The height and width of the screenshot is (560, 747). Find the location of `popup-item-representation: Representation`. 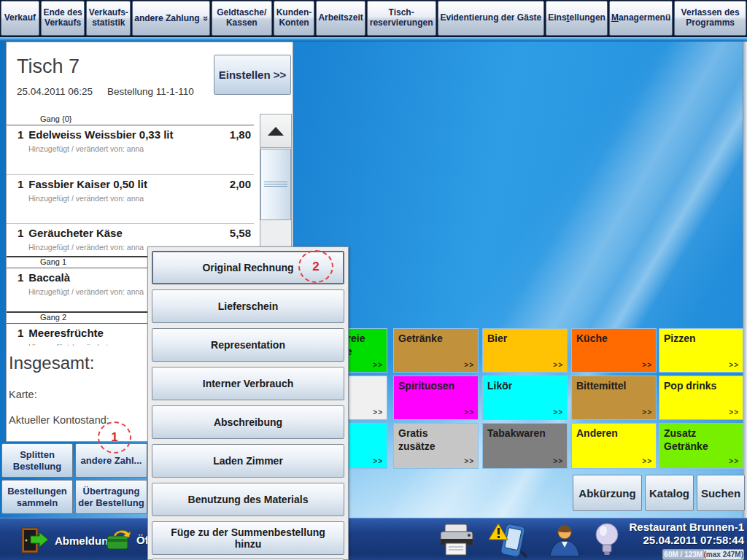

popup-item-representation: Representation is located at coordinates (248, 345).